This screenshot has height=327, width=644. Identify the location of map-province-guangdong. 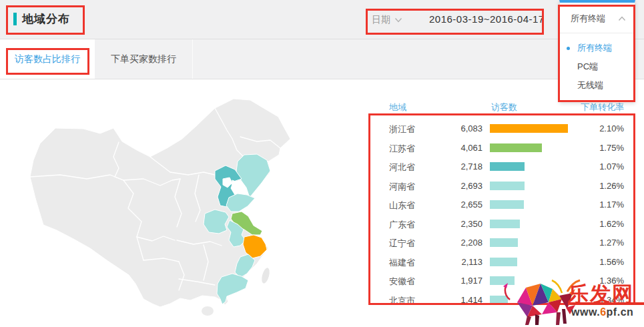
(232, 289).